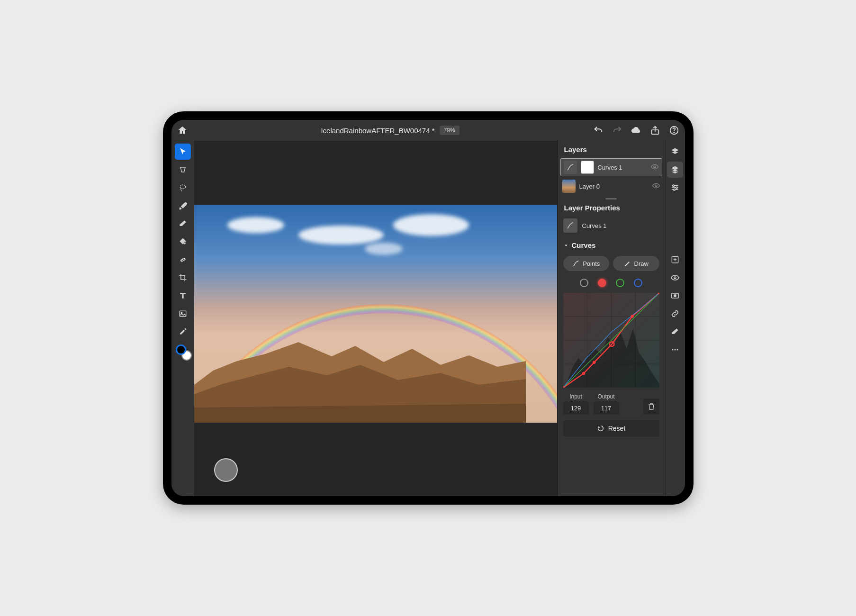 The height and width of the screenshot is (616, 856). What do you see at coordinates (675, 350) in the screenshot?
I see `more-button` at bounding box center [675, 350].